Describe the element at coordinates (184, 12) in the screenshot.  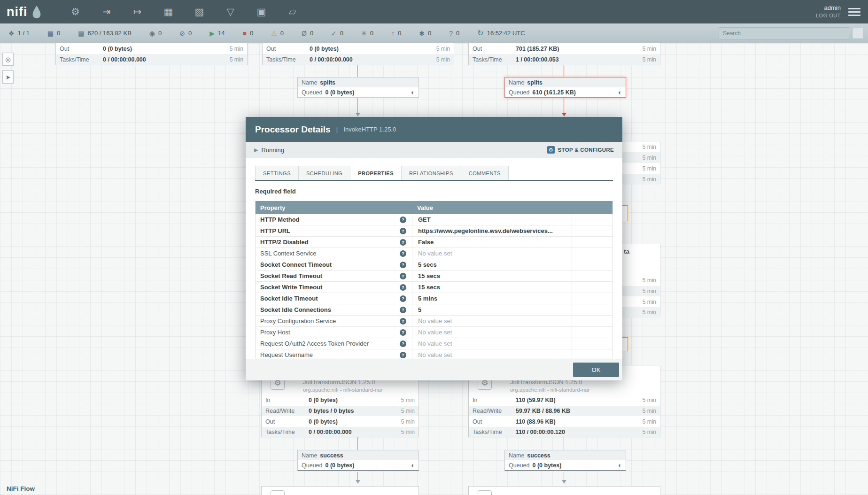
I see `component-toolbar: ⚙ ⇥ ↦ ▦ ▧ ▽ ▣ ▱` at that location.